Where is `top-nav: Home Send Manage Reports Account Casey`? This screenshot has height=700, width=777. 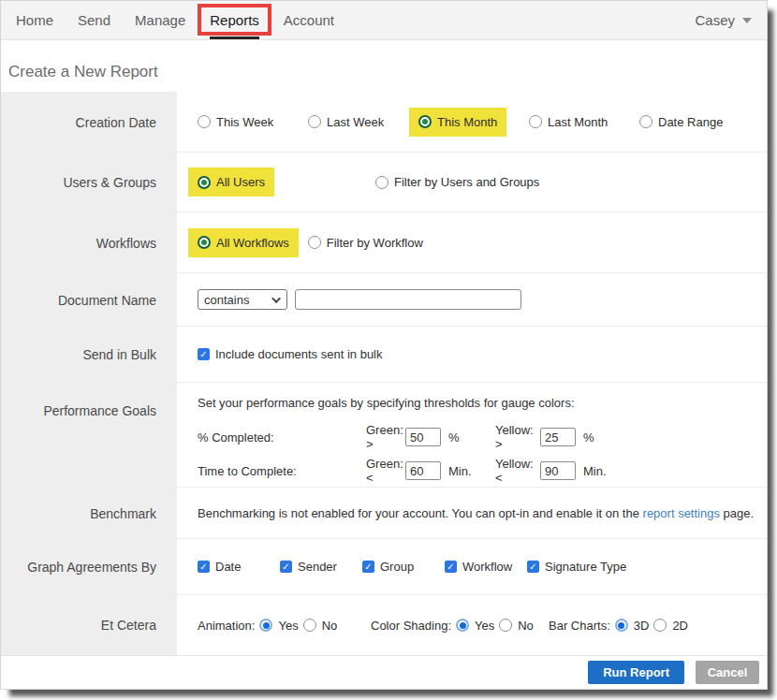 top-nav: Home Send Manage Reports Account Casey is located at coordinates (384, 21).